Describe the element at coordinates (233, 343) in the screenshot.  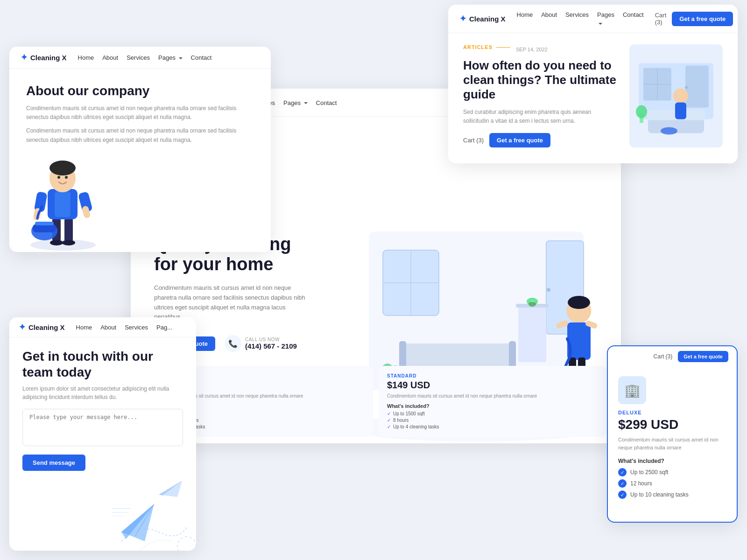
I see `phone-icon: 📞` at that location.